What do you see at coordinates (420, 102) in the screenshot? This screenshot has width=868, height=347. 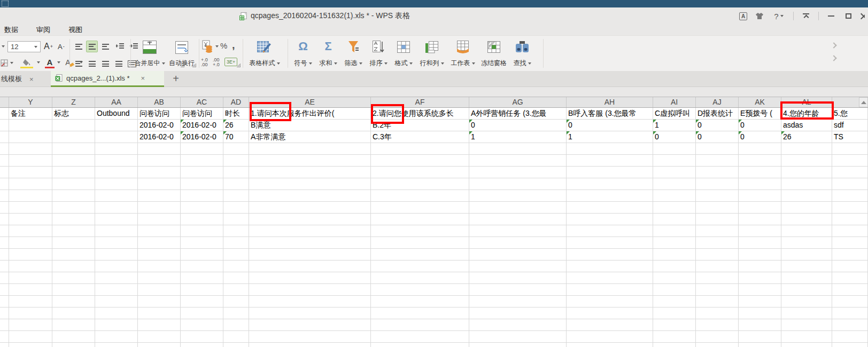 I see `column-header: AF` at bounding box center [420, 102].